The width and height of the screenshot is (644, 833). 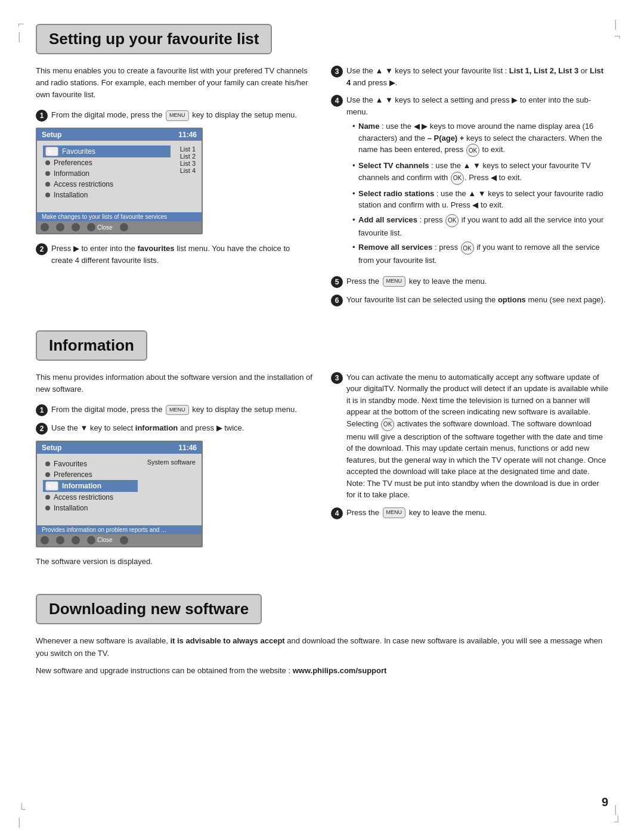 I want to click on download-para2: New software and upgrade instructions ca…, so click(x=322, y=671).